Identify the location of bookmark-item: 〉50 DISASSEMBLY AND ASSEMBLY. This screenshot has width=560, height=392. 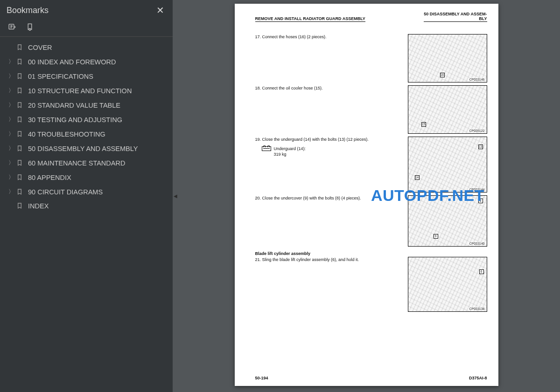
(86, 148).